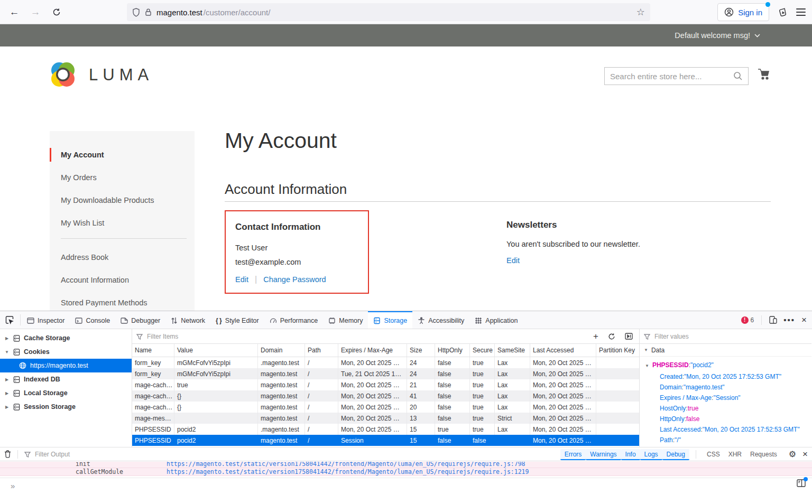 The width and height of the screenshot is (812, 504). What do you see at coordinates (66, 338) in the screenshot?
I see `tree-item-cache-storage: ▶ Cache Storage` at bounding box center [66, 338].